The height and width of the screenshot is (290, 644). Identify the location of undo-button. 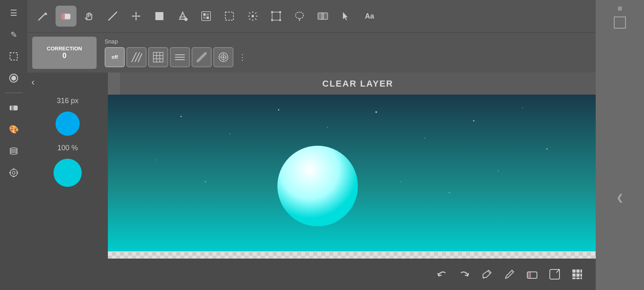
(442, 274).